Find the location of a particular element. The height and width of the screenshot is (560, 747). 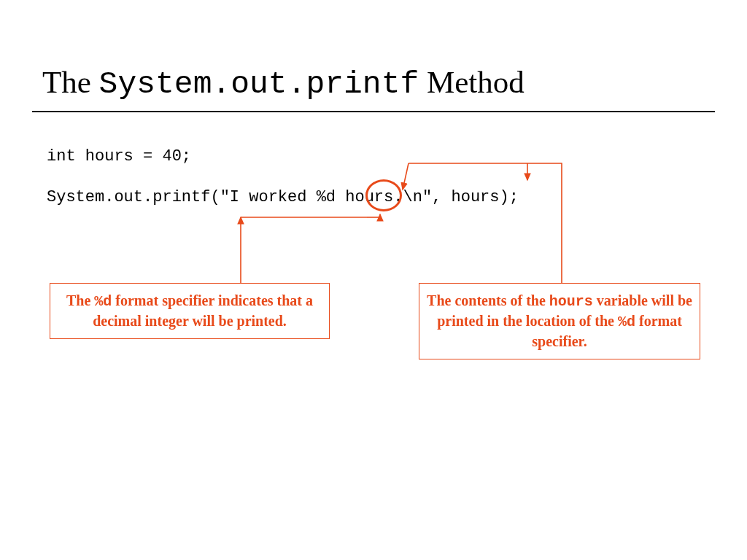

arrow-right-vertical is located at coordinates (544, 223).